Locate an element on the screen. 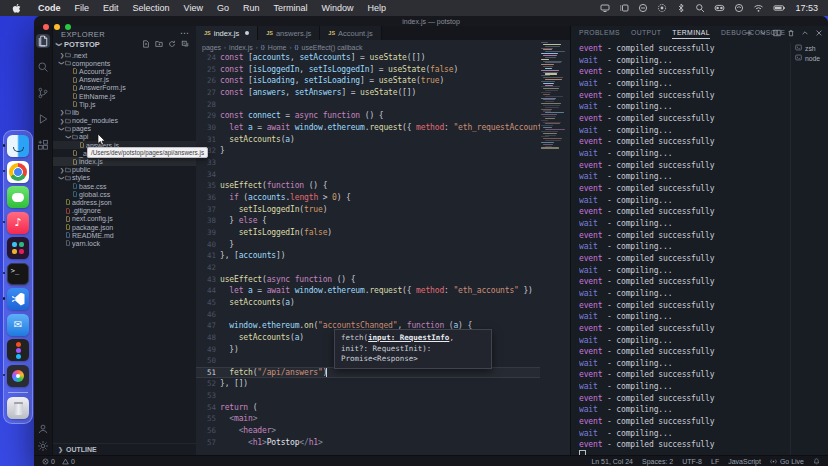  menu-view: View is located at coordinates (194, 8).